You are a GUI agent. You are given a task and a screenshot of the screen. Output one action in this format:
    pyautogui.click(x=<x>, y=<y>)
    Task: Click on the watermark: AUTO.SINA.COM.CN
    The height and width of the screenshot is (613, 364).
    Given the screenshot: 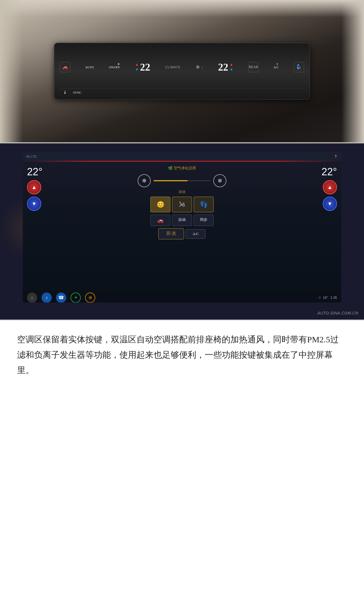 What is the action you would take?
    pyautogui.click(x=338, y=313)
    